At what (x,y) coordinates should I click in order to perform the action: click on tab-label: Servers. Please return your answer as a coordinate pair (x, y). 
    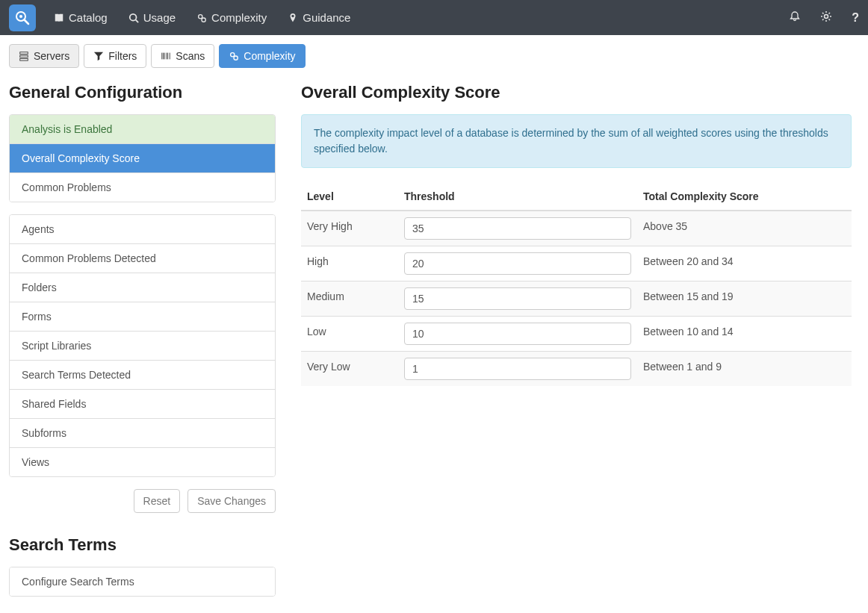
    Looking at the image, I should click on (52, 56).